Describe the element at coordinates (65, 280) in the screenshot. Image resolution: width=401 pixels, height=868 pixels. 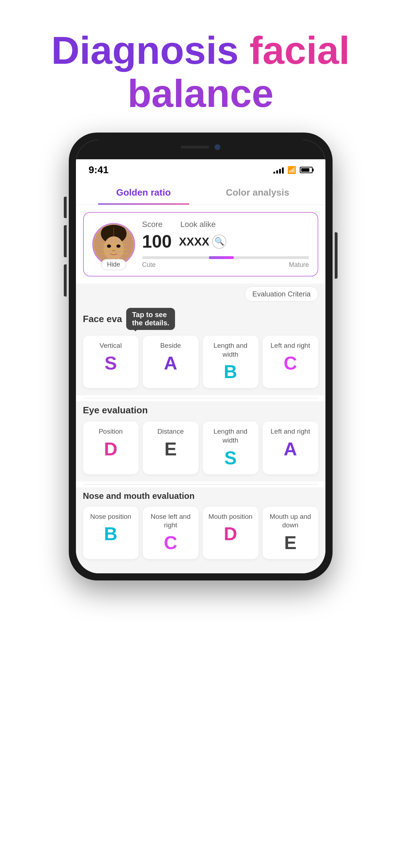
I see `volume-down-button` at that location.